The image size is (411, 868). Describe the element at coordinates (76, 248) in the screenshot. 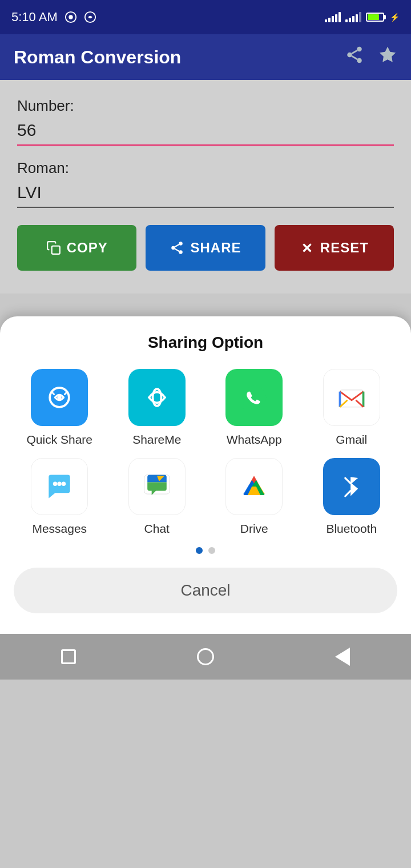

I see `copy-button: COPY` at that location.